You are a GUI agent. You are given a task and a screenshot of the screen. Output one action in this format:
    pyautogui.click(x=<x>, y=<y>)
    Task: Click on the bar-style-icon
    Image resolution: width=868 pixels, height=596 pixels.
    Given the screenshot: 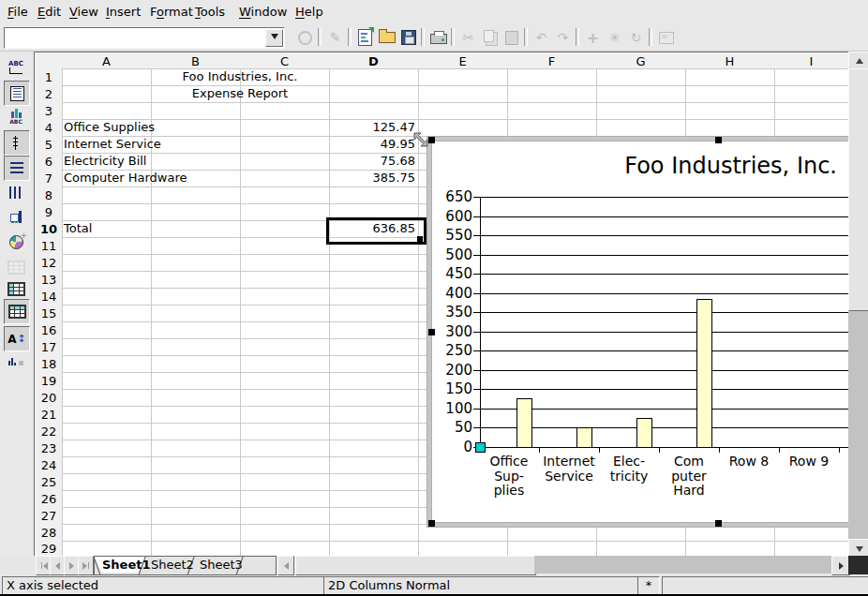 What is the action you would take?
    pyautogui.click(x=16, y=217)
    